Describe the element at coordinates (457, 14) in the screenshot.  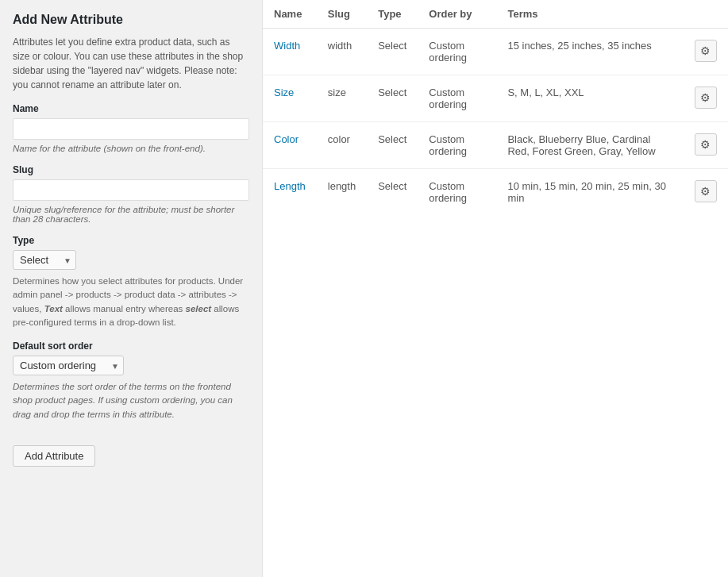
I see `col-orderby: Order by` at that location.